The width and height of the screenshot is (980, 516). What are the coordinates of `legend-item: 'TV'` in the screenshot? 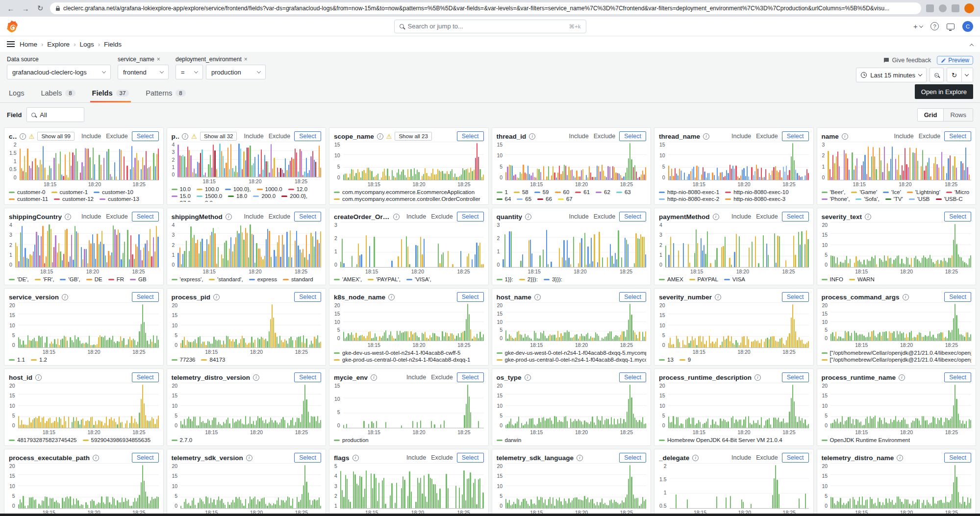 It's located at (894, 199).